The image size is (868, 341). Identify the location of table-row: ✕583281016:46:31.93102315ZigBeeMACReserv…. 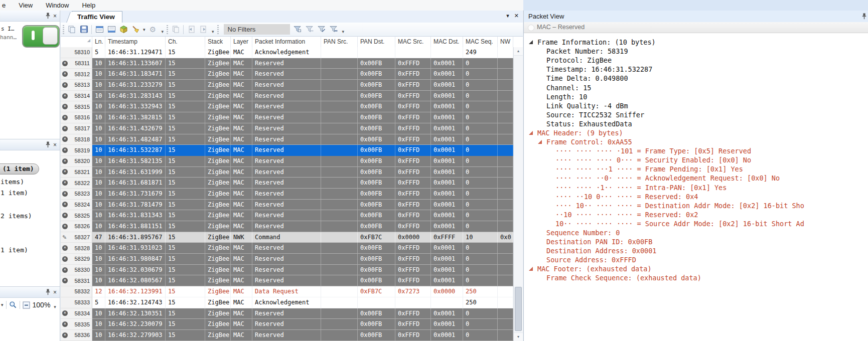
(287, 248).